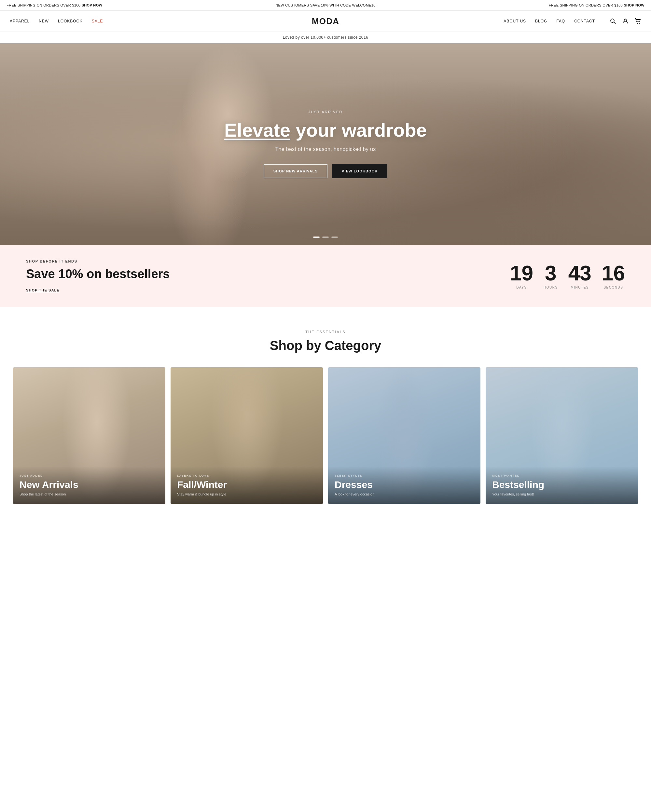  Describe the element at coordinates (326, 130) in the screenshot. I see `hero-title: Elevate your wardrobe` at that location.